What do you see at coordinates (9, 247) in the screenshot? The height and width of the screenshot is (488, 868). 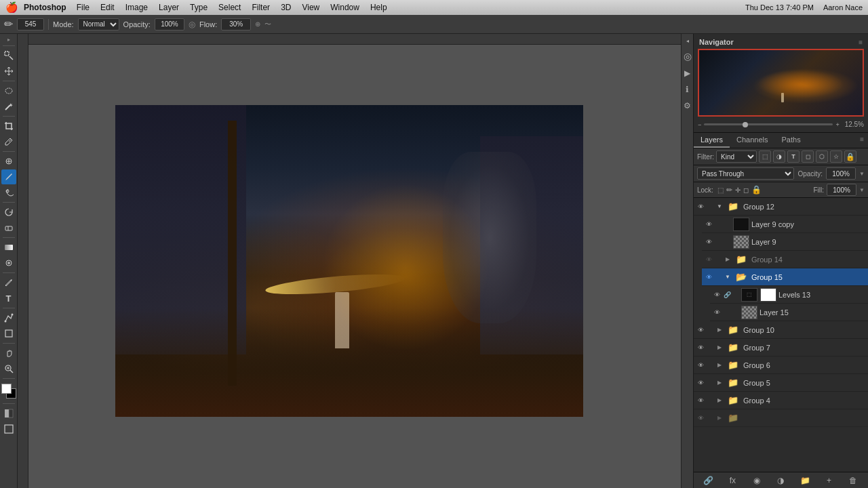 I see `gradient-tool` at bounding box center [9, 247].